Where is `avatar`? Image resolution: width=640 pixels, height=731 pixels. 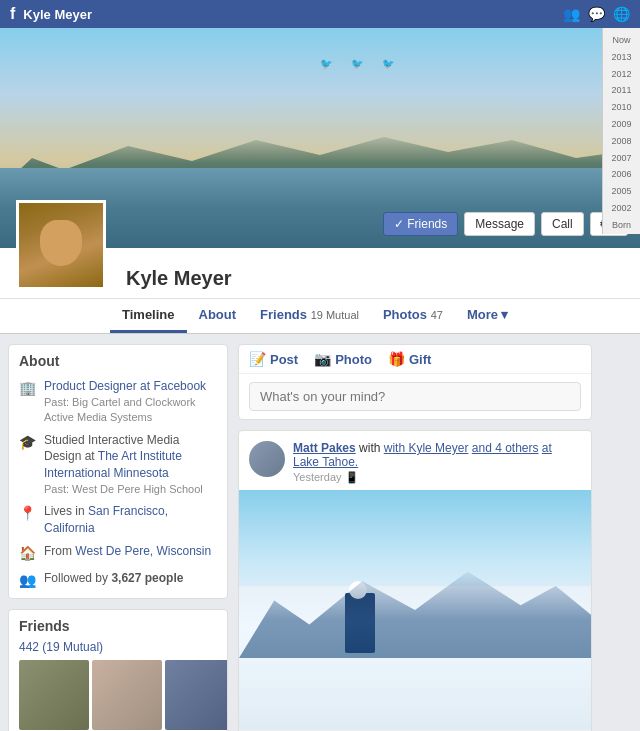 avatar is located at coordinates (61, 245).